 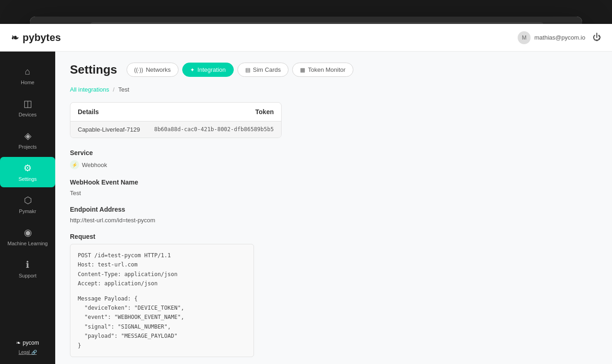 I want to click on pycom-brand: ❧ pycom, so click(x=35, y=343).